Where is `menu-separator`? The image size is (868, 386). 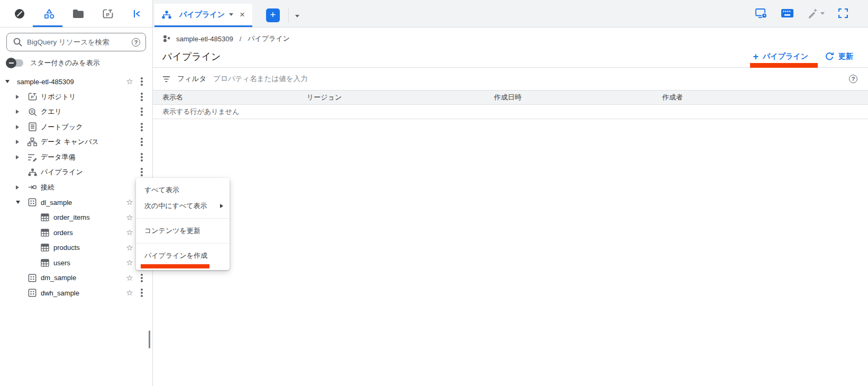 menu-separator is located at coordinates (183, 218).